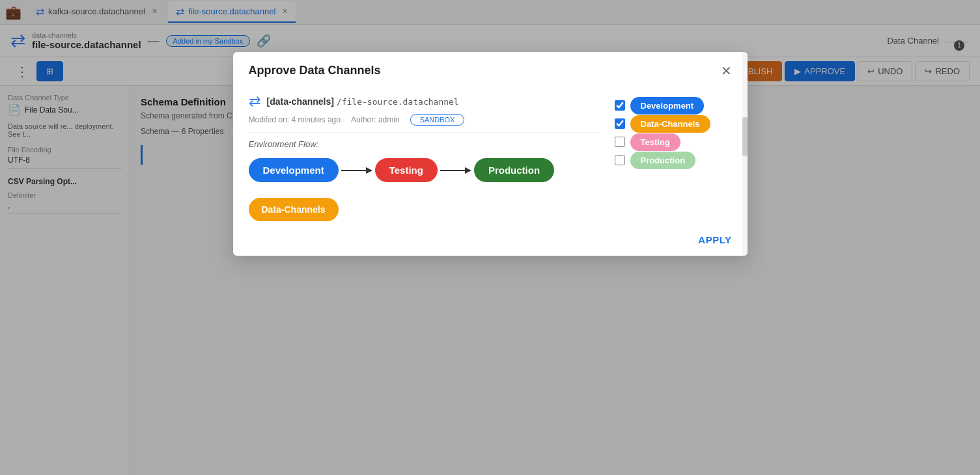 Image resolution: width=980 pixels, height=475 pixels. I want to click on env-tag-data-channels: Data-Channels, so click(671, 124).